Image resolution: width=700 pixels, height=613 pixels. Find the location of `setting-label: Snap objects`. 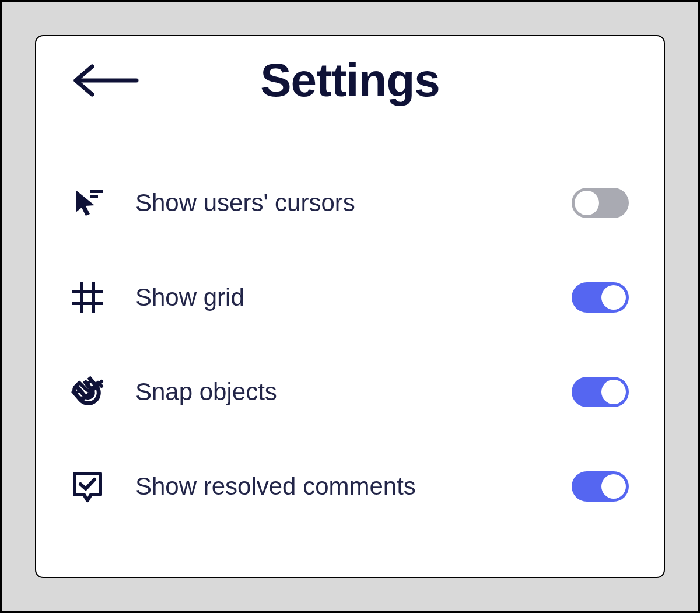

setting-label: Snap objects is located at coordinates (354, 392).